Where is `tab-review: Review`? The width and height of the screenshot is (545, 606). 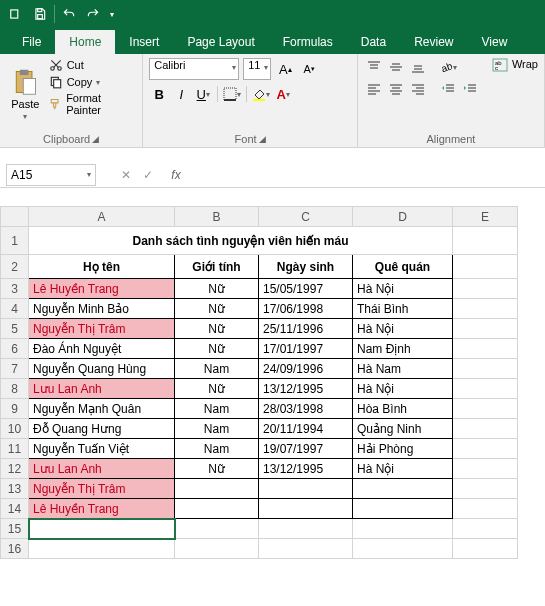 tab-review: Review is located at coordinates (434, 42).